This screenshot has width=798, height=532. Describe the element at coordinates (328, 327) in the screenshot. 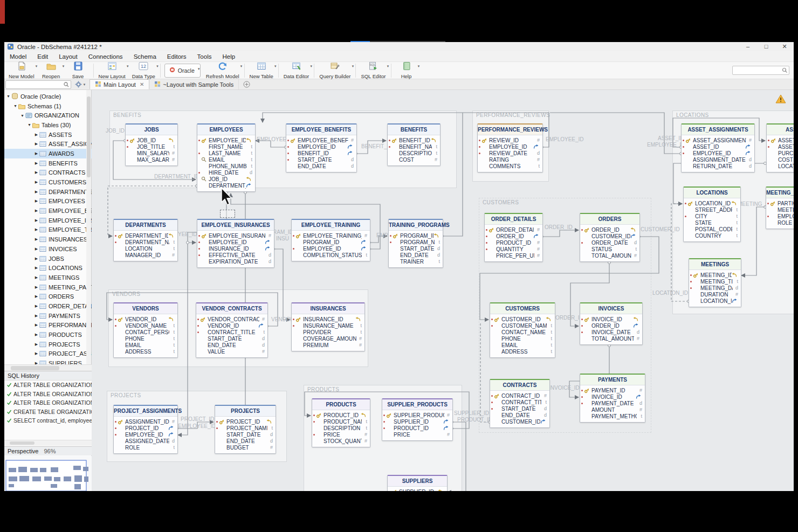

I see `table-insurances: INSURANCESINSURANCE_IDINSURANCE_NAMEtPRO…` at that location.